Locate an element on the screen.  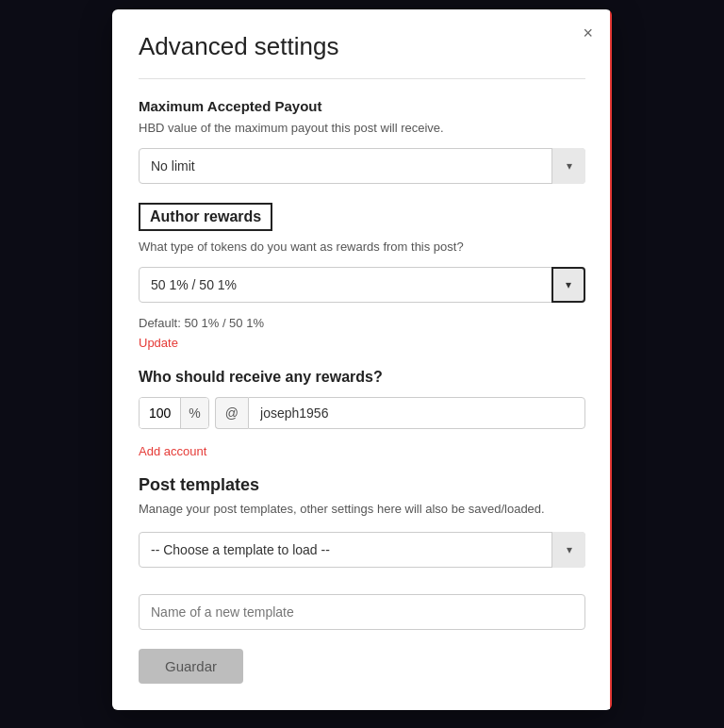
author-rewards-default-text: Default: 50 1% / 50 1% is located at coordinates (362, 323).